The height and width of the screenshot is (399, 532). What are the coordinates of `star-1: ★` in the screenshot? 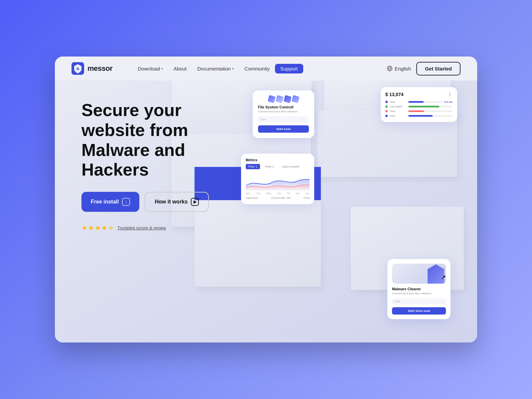 It's located at (84, 228).